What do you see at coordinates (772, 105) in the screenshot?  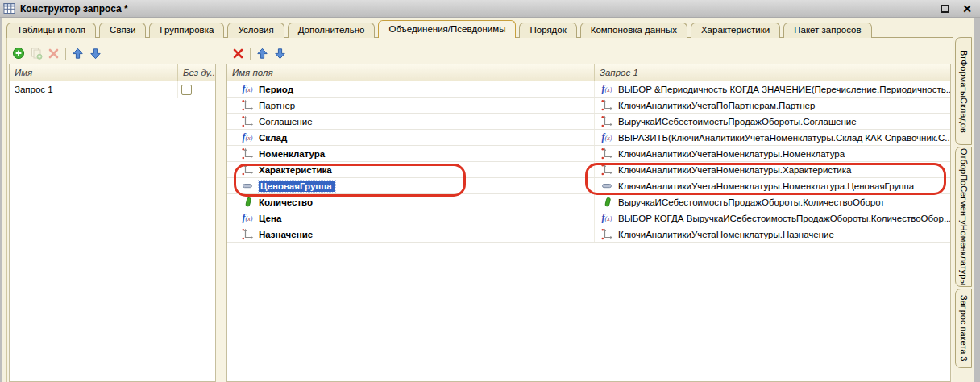 I see `field-expression-cell: КлючиАналитикиУчетаПоПартнерам.Партнер` at bounding box center [772, 105].